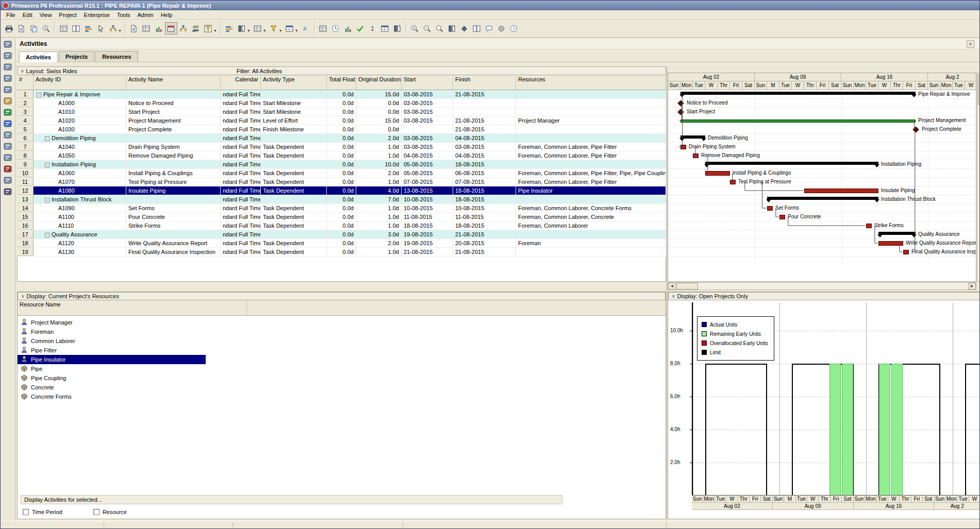 This screenshot has width=980, height=529. What do you see at coordinates (341, 147) in the screenshot?
I see `table-row: 7A1040Drain Piping Systemndard Full Time…` at bounding box center [341, 147].